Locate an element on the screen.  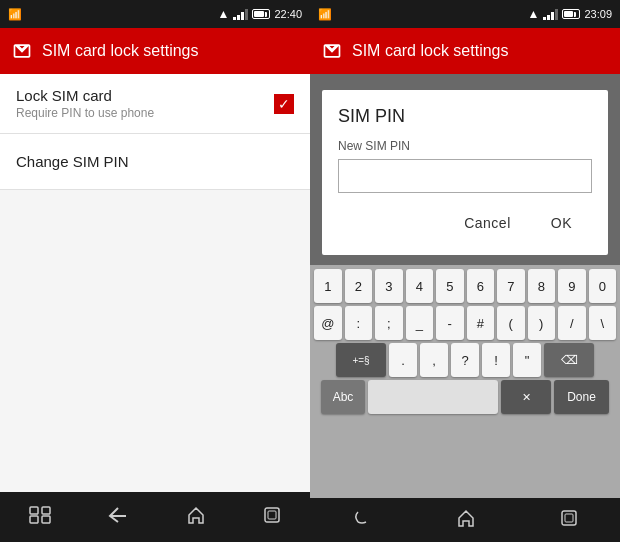
key-1: 1 is located at coordinates (328, 286).